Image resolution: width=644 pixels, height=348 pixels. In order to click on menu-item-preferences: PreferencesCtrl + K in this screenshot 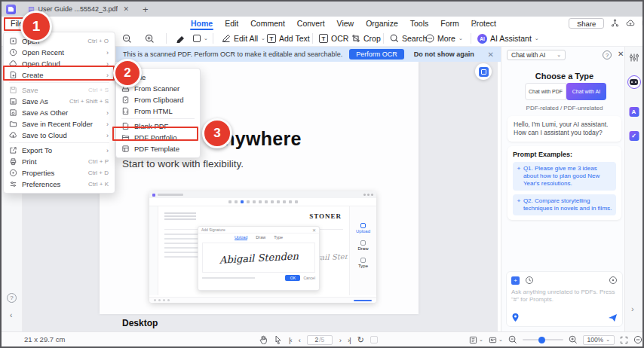, I will do `click(59, 184)`.